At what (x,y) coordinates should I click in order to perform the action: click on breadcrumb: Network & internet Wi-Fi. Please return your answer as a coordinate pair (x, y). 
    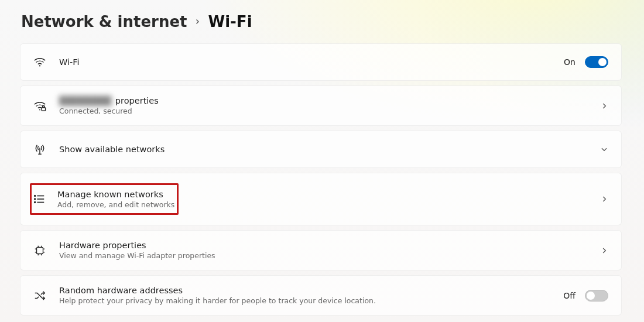
    Looking at the image, I should click on (321, 22).